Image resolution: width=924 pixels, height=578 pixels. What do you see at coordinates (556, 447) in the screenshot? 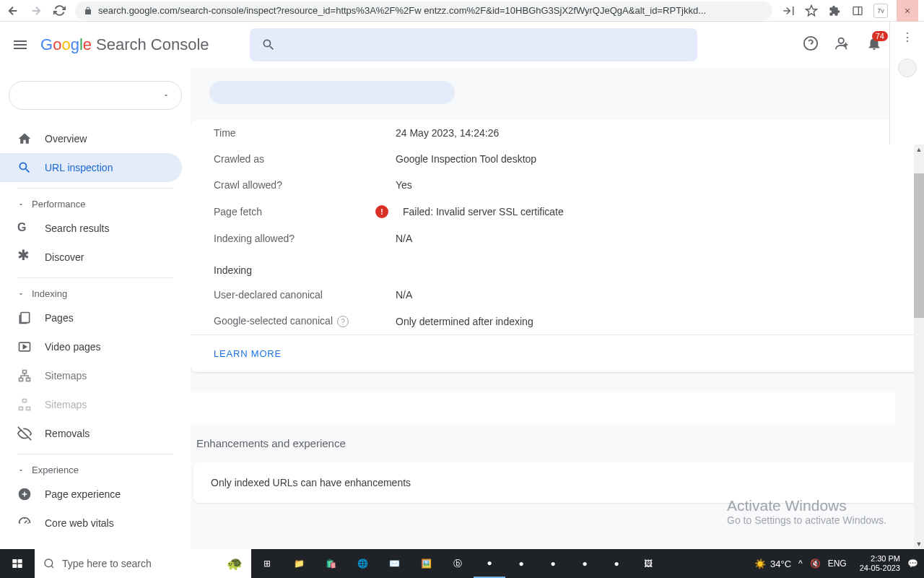
I see `enhancements-title: Enhancements and experience` at bounding box center [556, 447].